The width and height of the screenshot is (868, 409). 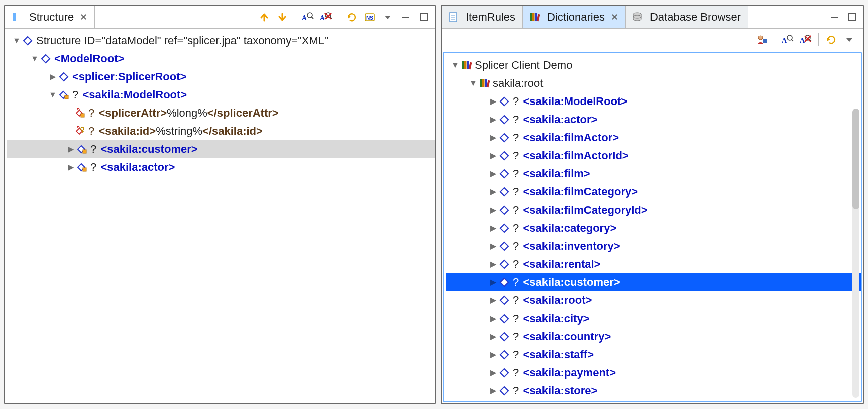 I want to click on node-label: ? <sakila:actor>, so click(x=555, y=120).